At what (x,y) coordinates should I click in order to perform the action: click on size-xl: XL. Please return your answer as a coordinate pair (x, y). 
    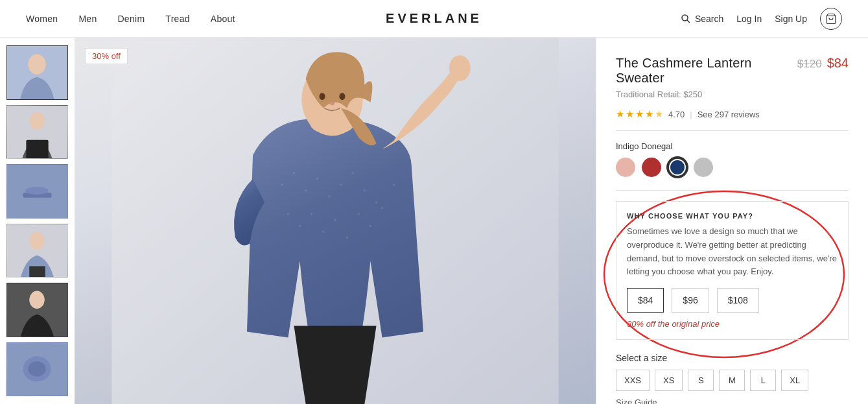
    Looking at the image, I should click on (795, 380).